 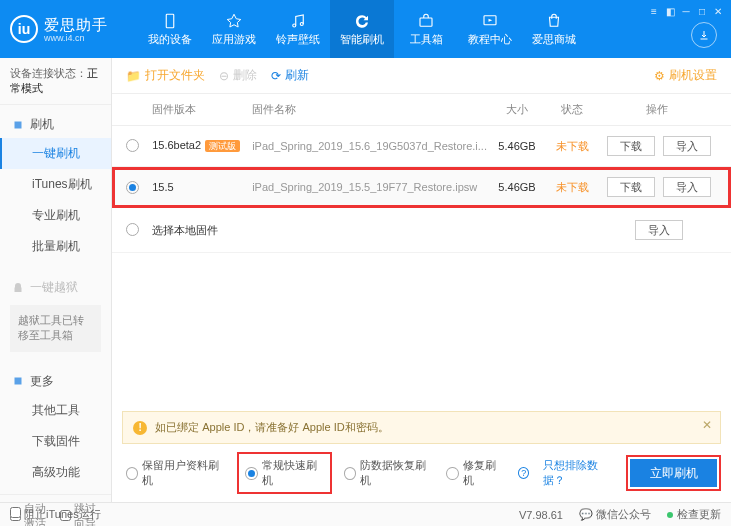 What do you see at coordinates (134, 76) in the screenshot?
I see `folder-icon: 📁` at bounding box center [134, 76].